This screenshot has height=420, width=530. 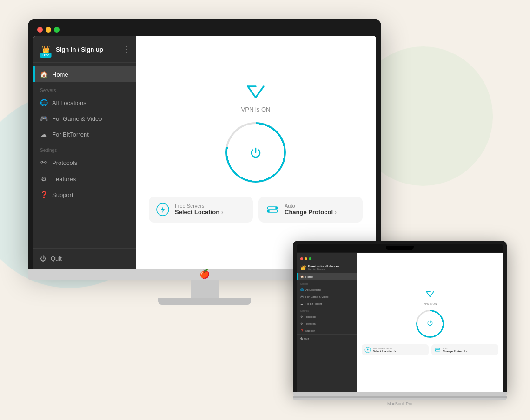 What do you see at coordinates (430, 350) in the screenshot?
I see `mini-bottom-cards: The Fastest Server Select Location > A` at bounding box center [430, 350].